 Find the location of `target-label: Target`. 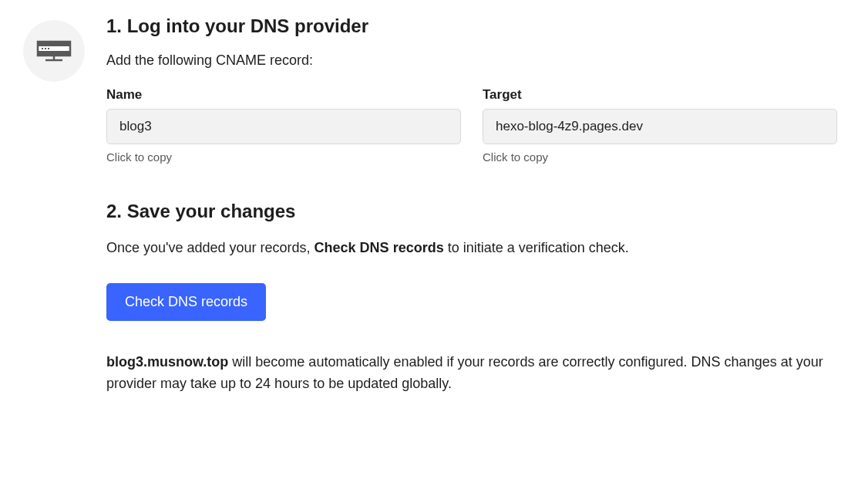

target-label: Target is located at coordinates (660, 95).